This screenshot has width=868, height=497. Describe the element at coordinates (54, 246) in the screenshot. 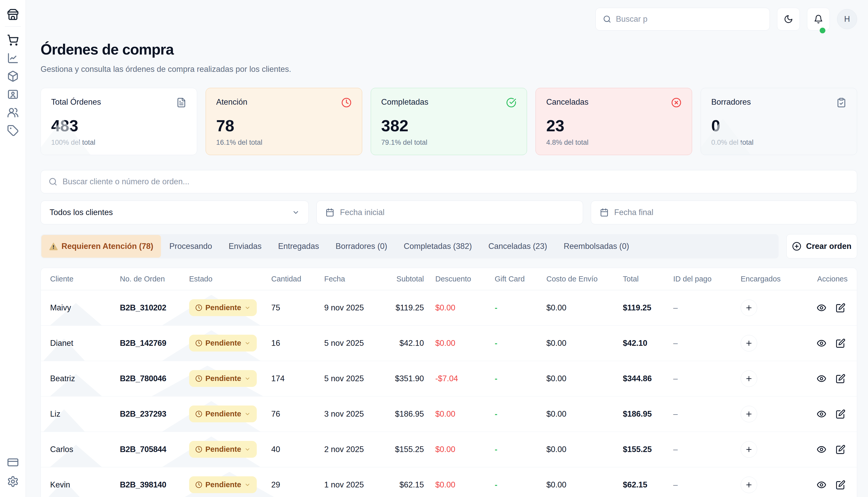

I see `warning-triangle-icon` at that location.